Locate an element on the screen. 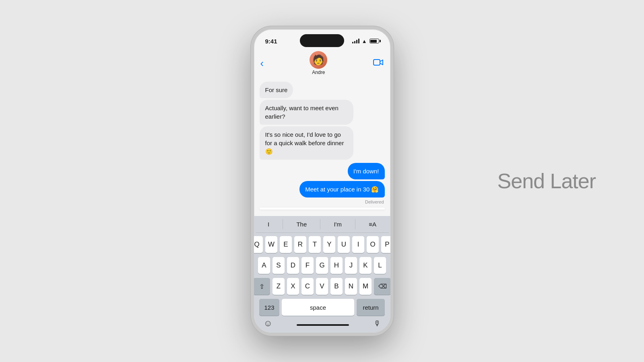  send-later-header: ● Tomorrow at 10:00 AM › × is located at coordinates (322, 208).